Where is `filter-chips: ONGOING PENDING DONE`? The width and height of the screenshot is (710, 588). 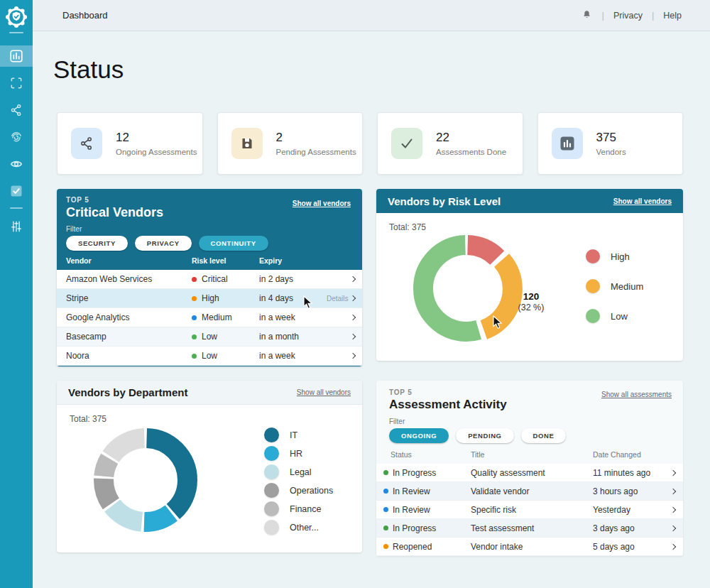
filter-chips: ONGOING PENDING DONE is located at coordinates (530, 436).